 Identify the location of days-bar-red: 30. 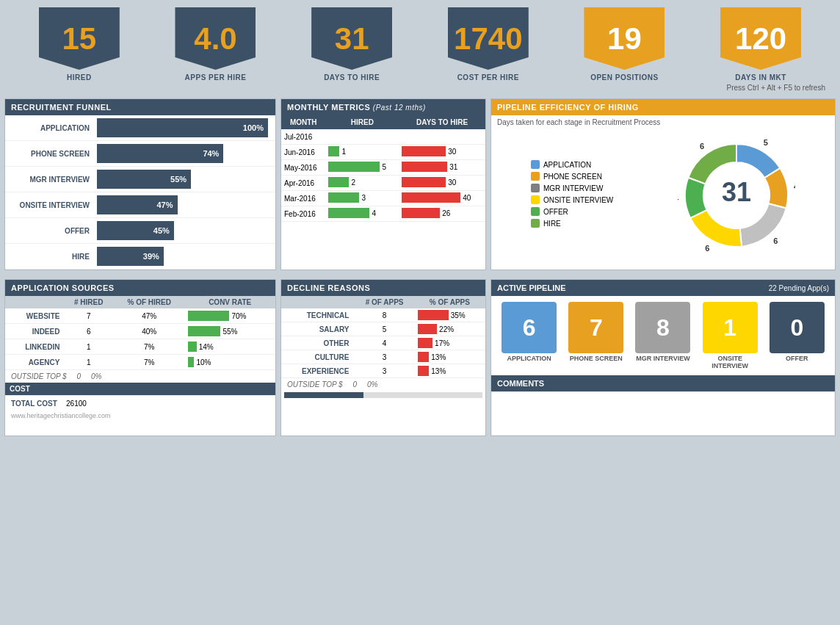
(429, 182).